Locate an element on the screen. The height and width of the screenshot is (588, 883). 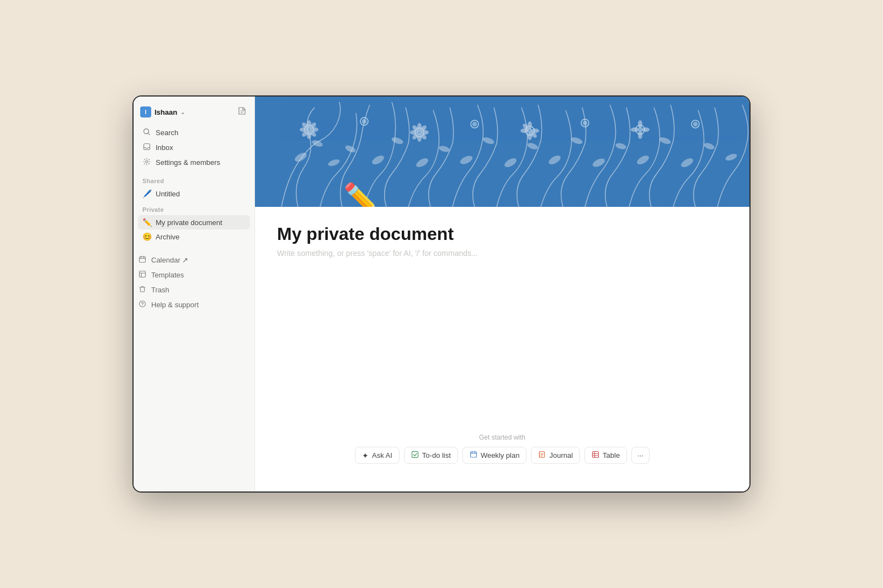
cover-area: ✏️ is located at coordinates (502, 152).